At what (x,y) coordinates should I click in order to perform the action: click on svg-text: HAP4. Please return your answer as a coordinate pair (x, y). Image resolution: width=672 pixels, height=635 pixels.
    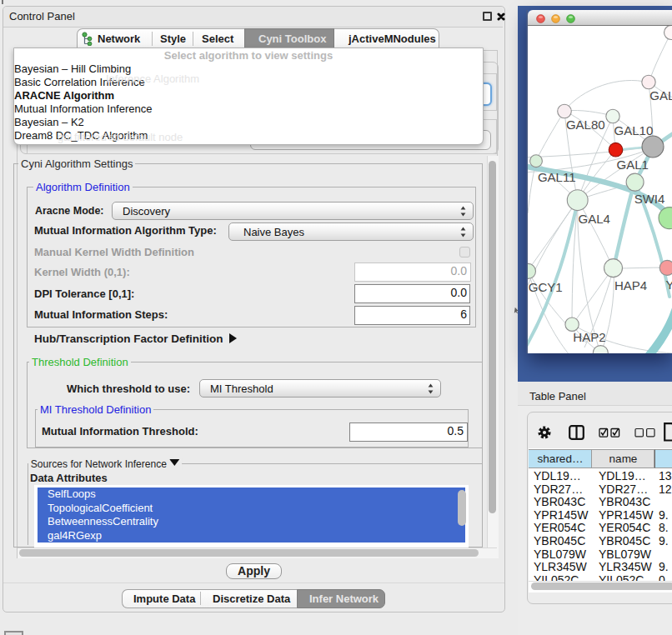
    Looking at the image, I should click on (630, 285).